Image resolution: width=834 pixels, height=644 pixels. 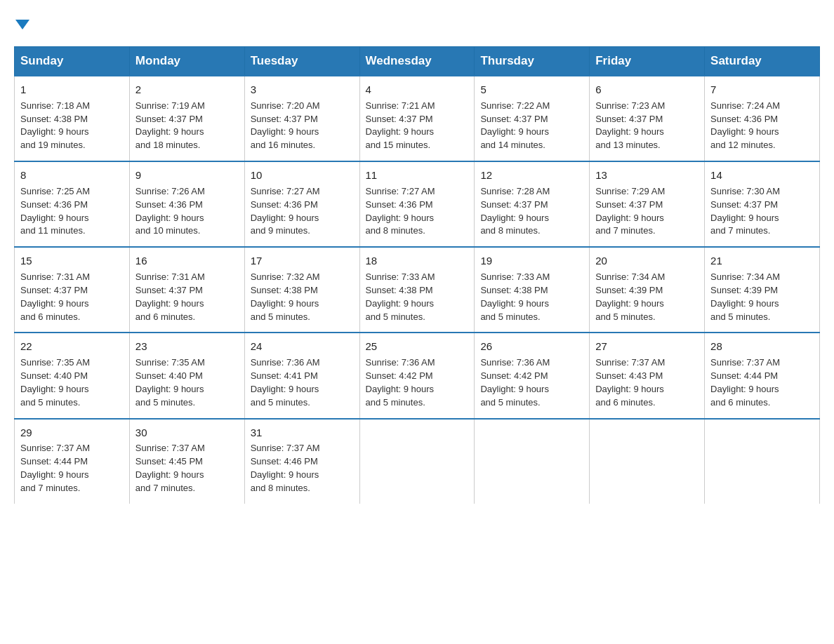 What do you see at coordinates (532, 347) in the screenshot?
I see `day-number: 26` at bounding box center [532, 347].